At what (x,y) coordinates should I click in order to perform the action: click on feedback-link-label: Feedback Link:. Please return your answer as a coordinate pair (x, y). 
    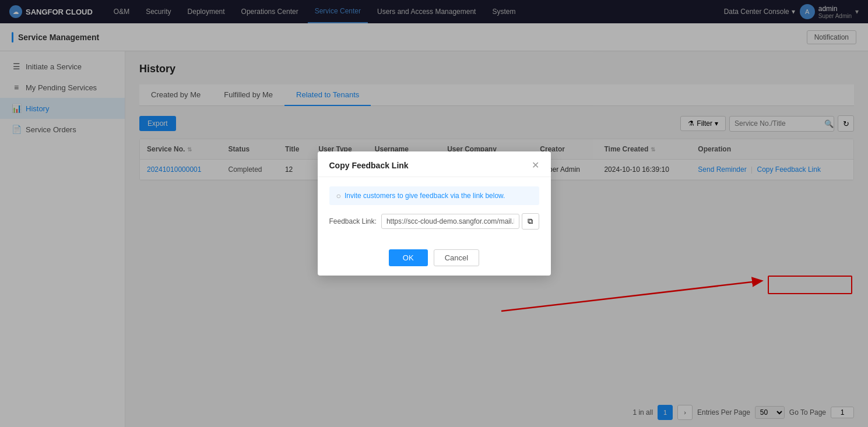
    Looking at the image, I should click on (353, 221).